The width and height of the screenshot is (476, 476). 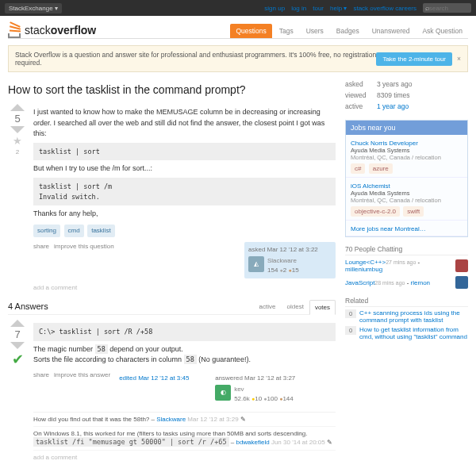 What do you see at coordinates (406, 282) in the screenshot?
I see `chat-room: JavaScript28 mins ago - rlemon` at bounding box center [406, 282].